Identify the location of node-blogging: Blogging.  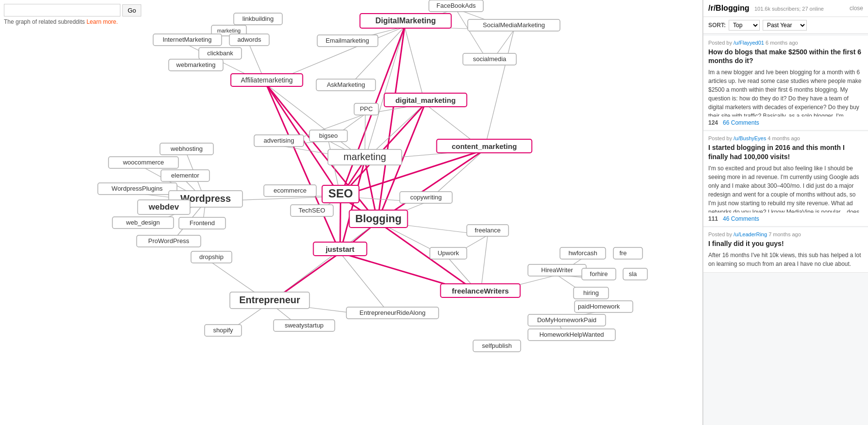
(379, 219).